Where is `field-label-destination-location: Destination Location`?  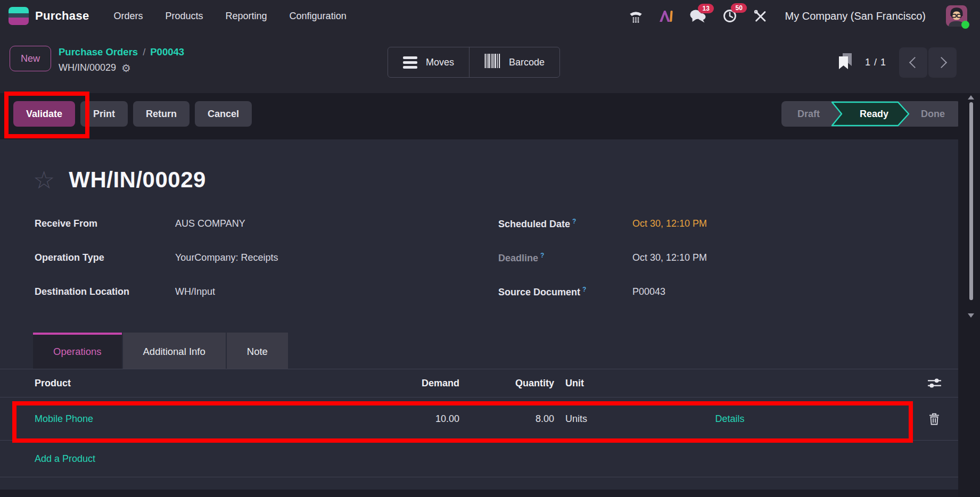
field-label-destination-location: Destination Location is located at coordinates (105, 292).